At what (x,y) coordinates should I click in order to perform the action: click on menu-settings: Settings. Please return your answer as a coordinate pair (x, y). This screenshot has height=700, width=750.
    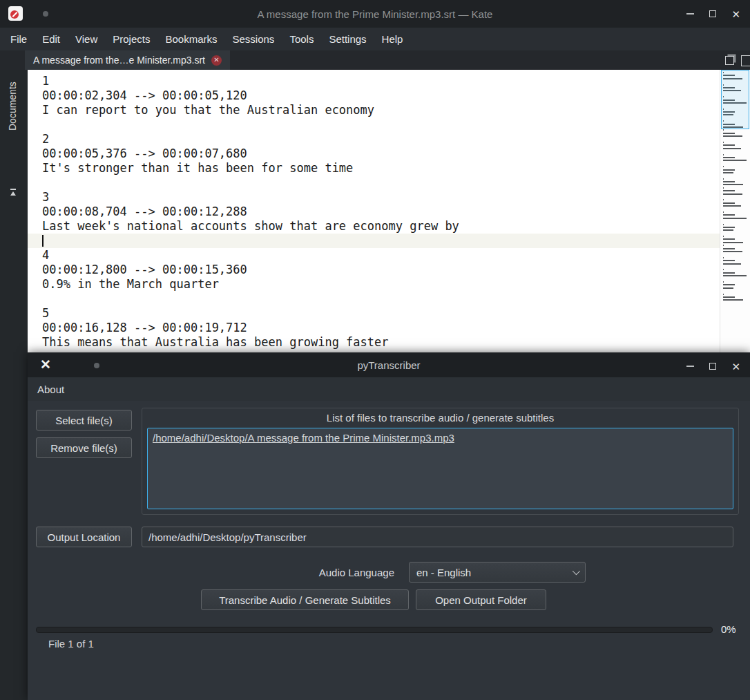
    Looking at the image, I should click on (347, 39).